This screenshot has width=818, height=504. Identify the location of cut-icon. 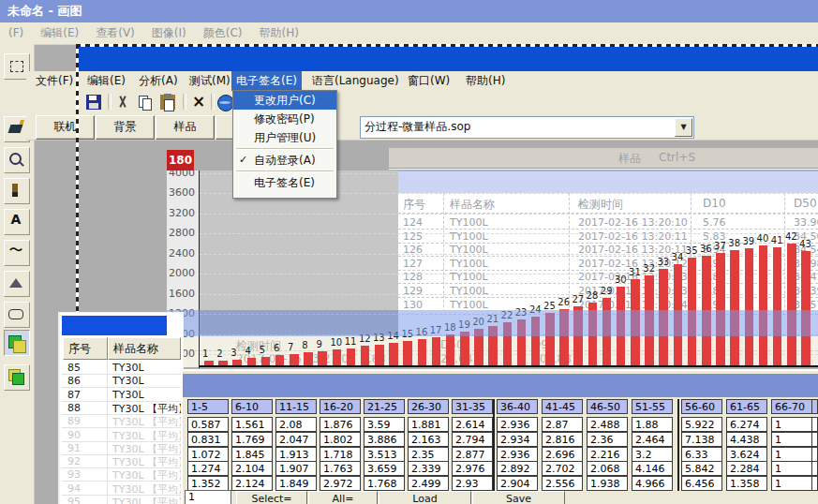
(123, 102).